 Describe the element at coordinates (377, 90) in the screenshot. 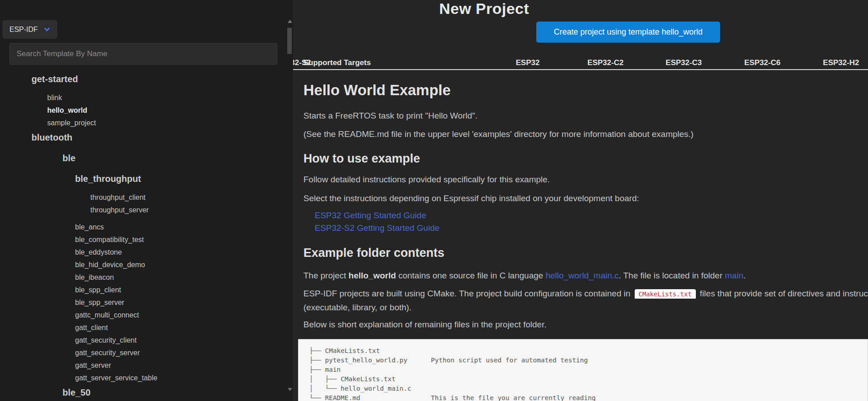

I see `readme-title: Hello World Example` at that location.